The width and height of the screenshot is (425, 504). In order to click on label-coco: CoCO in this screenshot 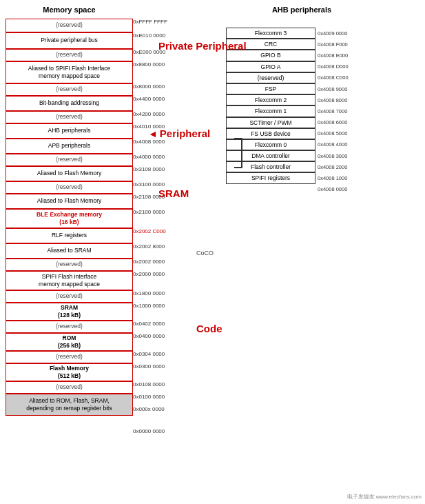, I will do `click(205, 253)`.